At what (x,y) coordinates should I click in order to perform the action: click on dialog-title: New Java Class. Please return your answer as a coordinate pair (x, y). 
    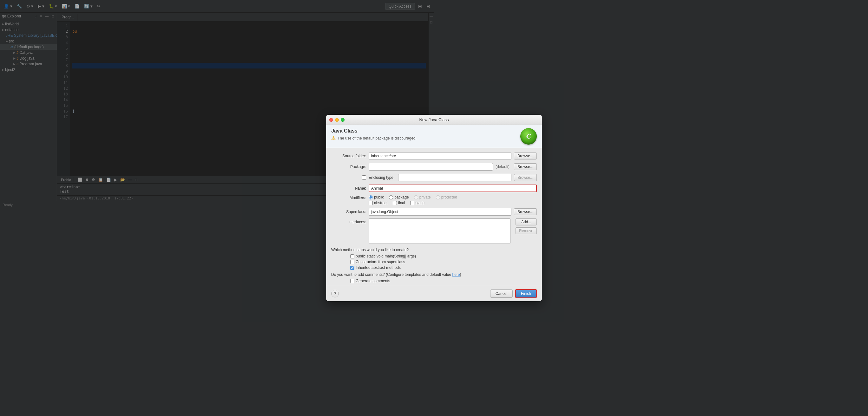
    Looking at the image, I should click on (427, 120).